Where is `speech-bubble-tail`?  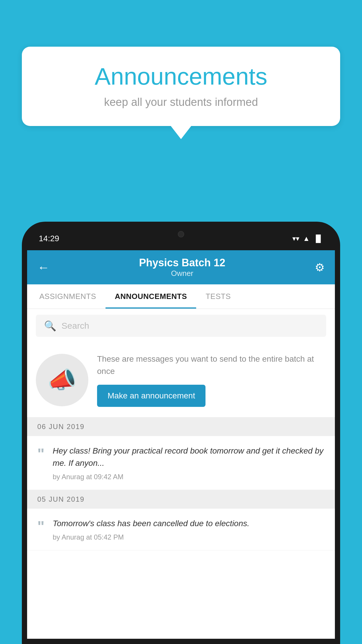
speech-bubble-tail is located at coordinates (181, 132).